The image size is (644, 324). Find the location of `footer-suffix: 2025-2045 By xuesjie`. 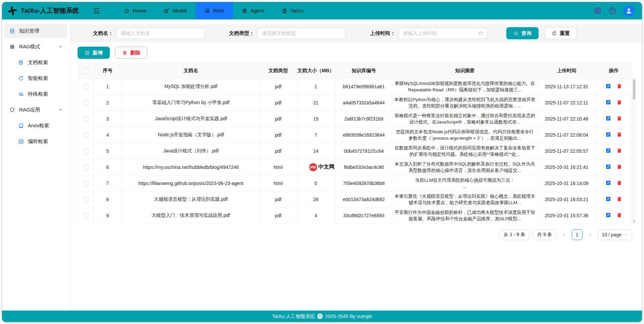

footer-suffix: 2025-2045 By xuesjie is located at coordinates (349, 316).